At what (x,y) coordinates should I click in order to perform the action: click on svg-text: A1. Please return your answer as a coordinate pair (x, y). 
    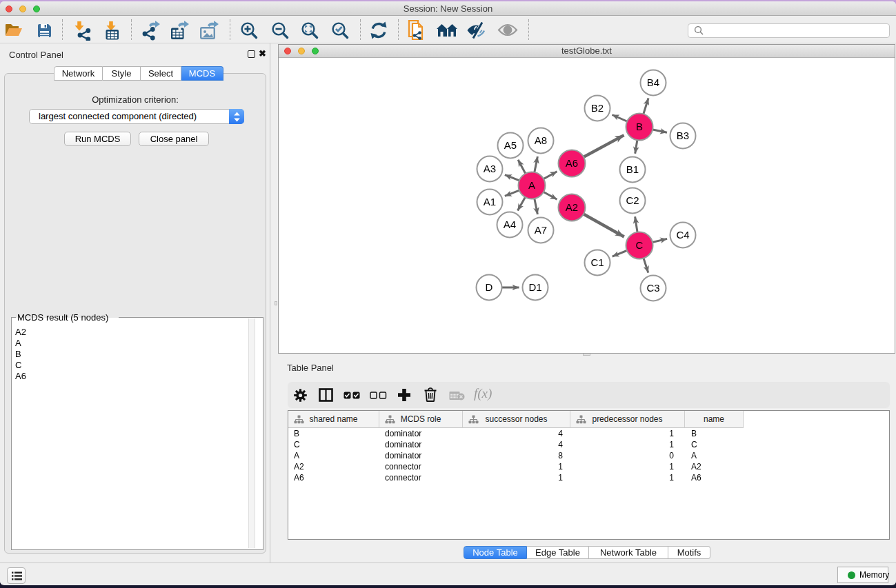
    Looking at the image, I should click on (490, 201).